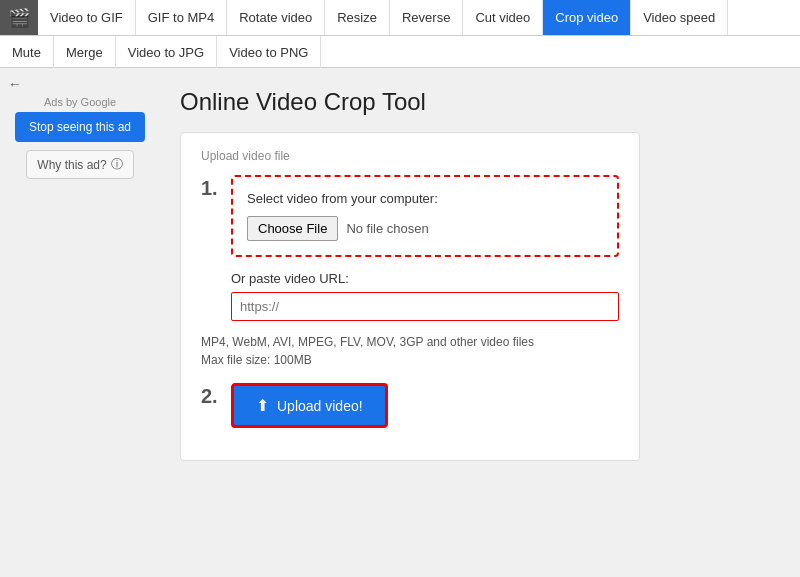 The width and height of the screenshot is (800, 577). What do you see at coordinates (256, 360) in the screenshot?
I see `file-info-line2: Max file size: 100MB` at bounding box center [256, 360].